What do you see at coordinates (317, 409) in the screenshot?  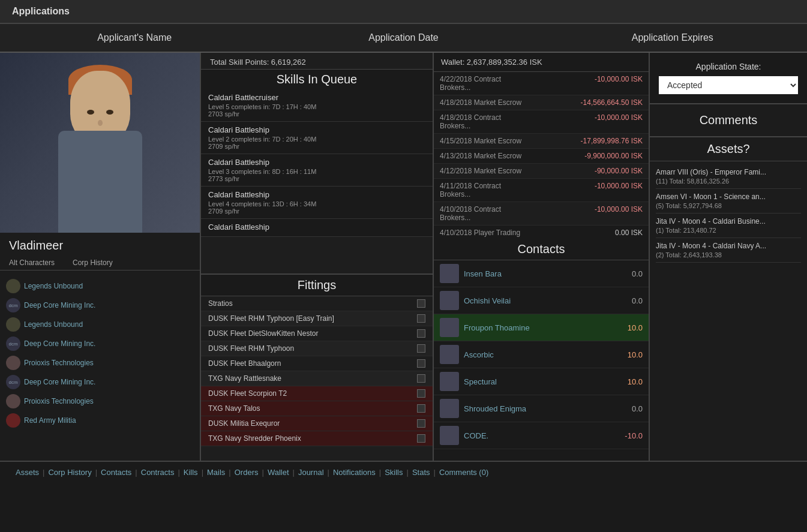 I see `fitting-item: TXG Navy Talos` at bounding box center [317, 409].